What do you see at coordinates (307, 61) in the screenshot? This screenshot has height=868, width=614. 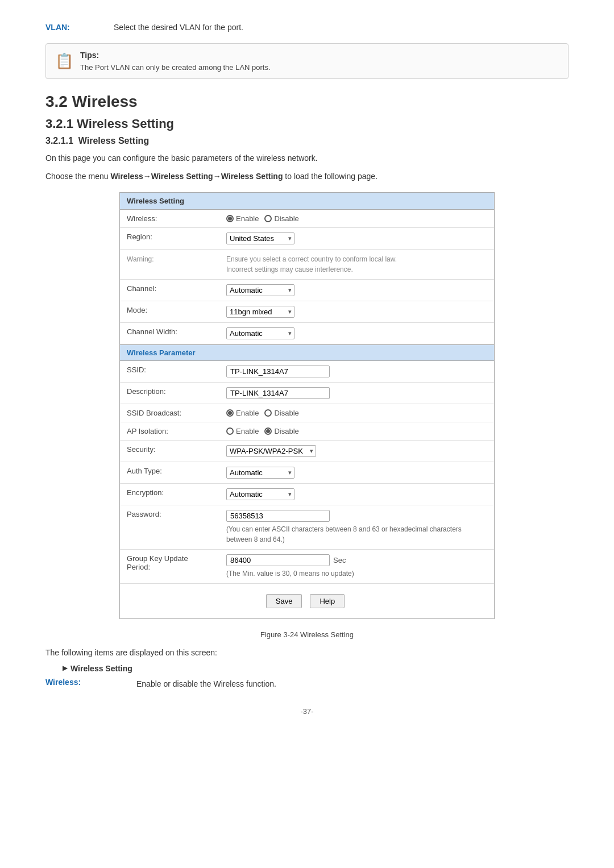 I see `tips-box: 📋 Tips: The Port VLAN can only be create…` at bounding box center [307, 61].